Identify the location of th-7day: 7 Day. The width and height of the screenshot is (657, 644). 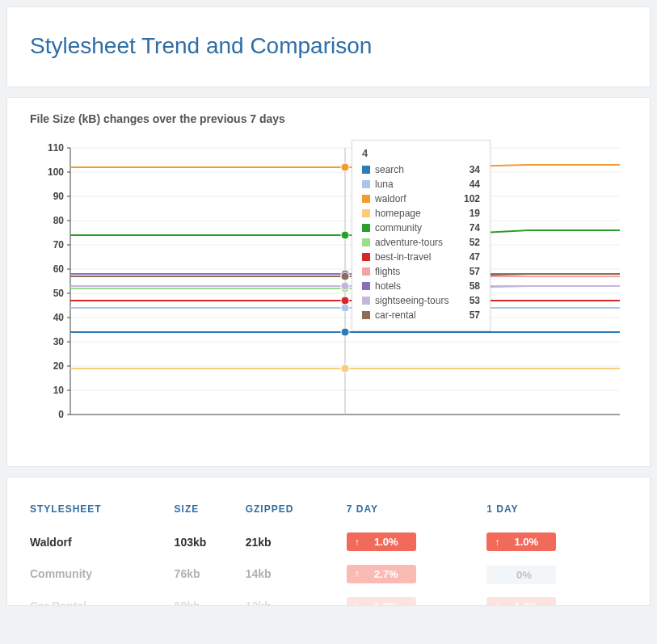
(417, 511).